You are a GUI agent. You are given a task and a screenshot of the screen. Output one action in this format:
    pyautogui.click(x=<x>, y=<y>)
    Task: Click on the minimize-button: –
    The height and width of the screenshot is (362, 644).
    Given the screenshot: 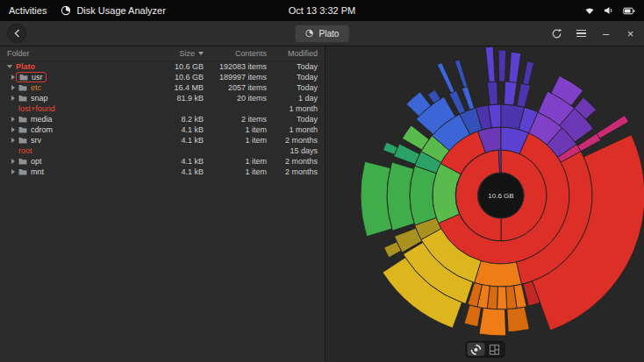 What is the action you would take?
    pyautogui.click(x=605, y=33)
    